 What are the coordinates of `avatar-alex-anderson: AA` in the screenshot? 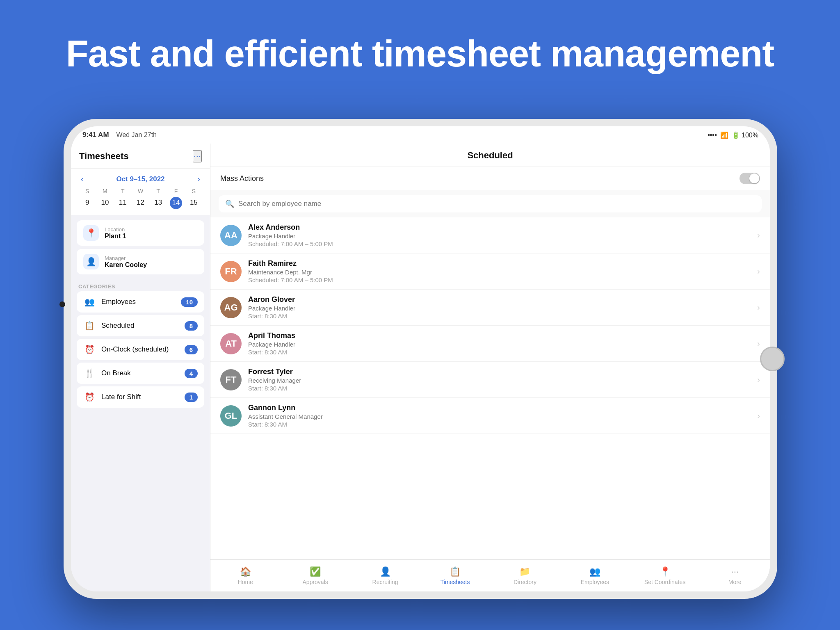 It's located at (231, 235).